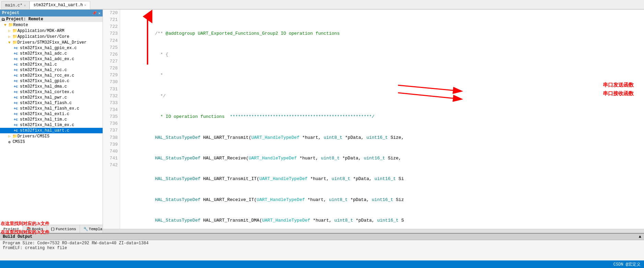 This screenshot has width=644, height=268. What do you see at coordinates (16, 114) in the screenshot?
I see `file-c-icon13: +c` at bounding box center [16, 114].